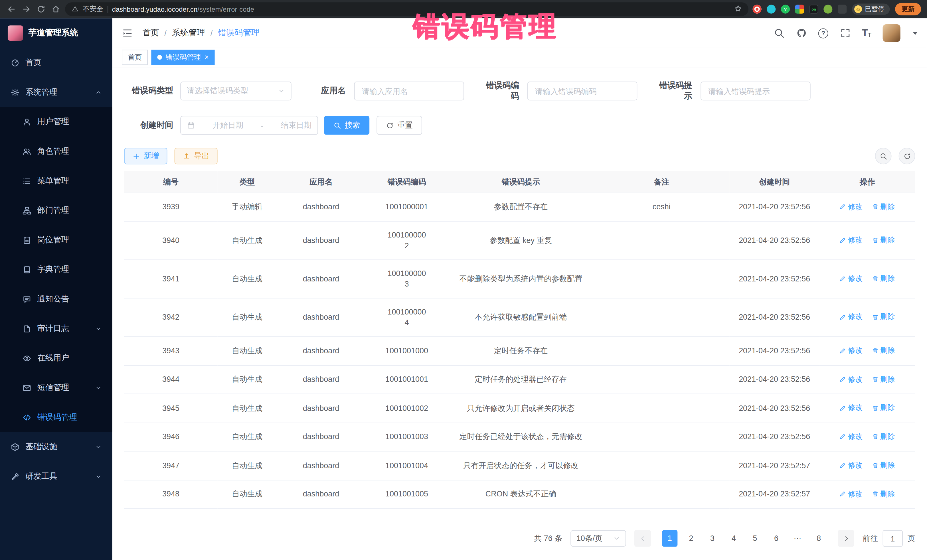  Describe the element at coordinates (828, 9) in the screenshot. I see `extension-green-icon` at that location.